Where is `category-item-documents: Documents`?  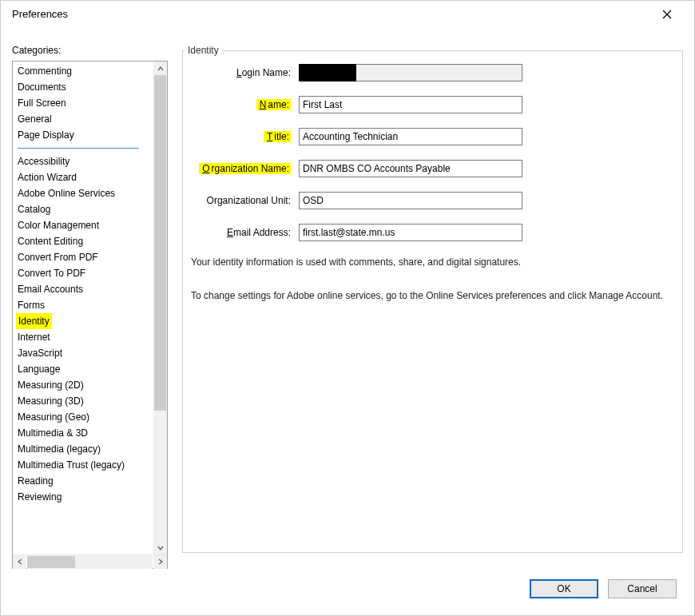 category-item-documents: Documents is located at coordinates (85, 87).